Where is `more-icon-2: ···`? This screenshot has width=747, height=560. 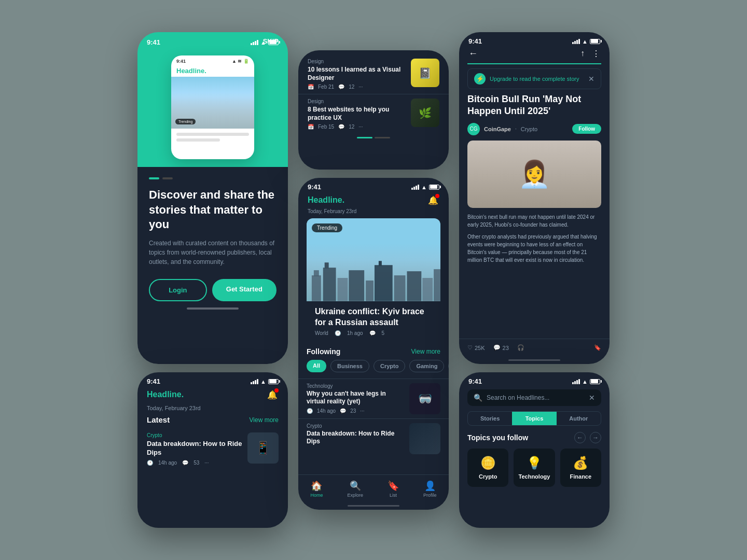 more-icon-2: ··· is located at coordinates (206, 463).